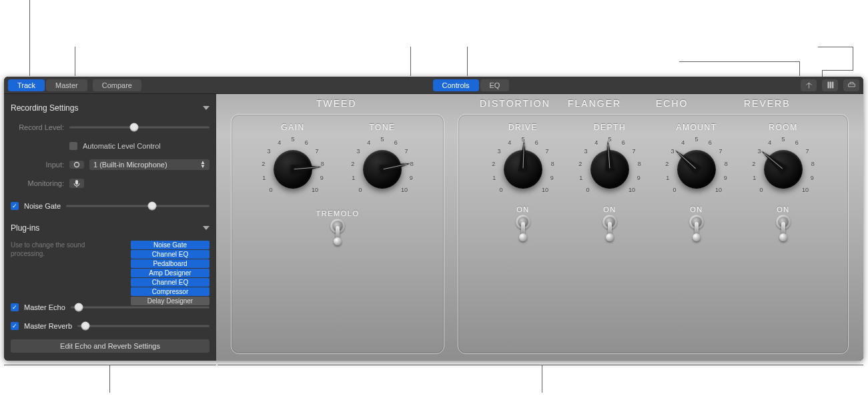  What do you see at coordinates (143, 326) in the screenshot?
I see `master-reverb-slider` at bounding box center [143, 326].